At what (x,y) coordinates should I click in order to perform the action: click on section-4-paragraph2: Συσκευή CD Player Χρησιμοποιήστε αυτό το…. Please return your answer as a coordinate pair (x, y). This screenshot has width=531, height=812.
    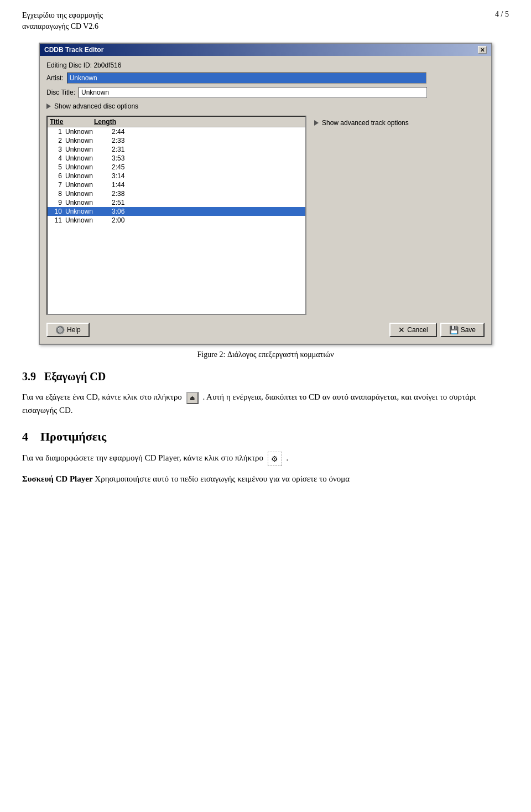
    Looking at the image, I should click on (266, 479).